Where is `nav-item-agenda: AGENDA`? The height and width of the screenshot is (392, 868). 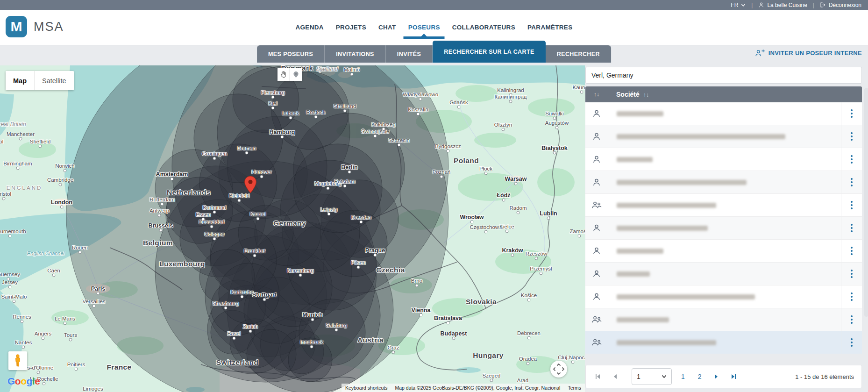
nav-item-agenda: AGENDA is located at coordinates (310, 27).